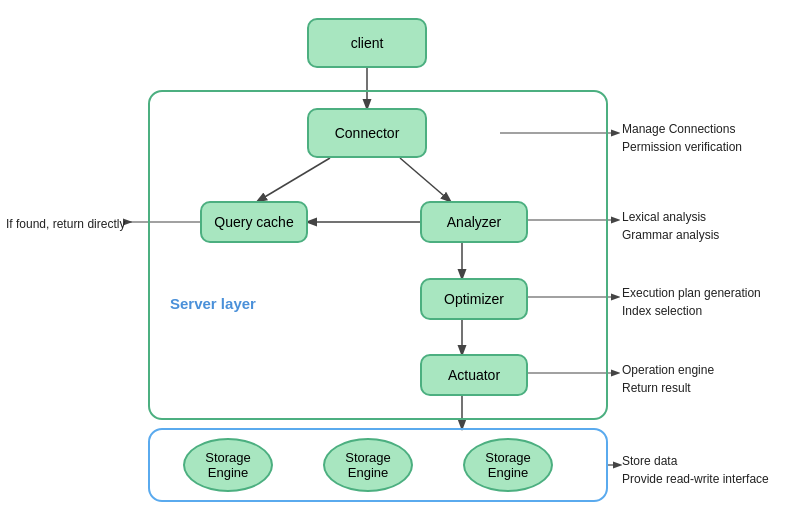 The height and width of the screenshot is (514, 800). Describe the element at coordinates (474, 299) in the screenshot. I see `optimizer-node: Optimizer` at that location.